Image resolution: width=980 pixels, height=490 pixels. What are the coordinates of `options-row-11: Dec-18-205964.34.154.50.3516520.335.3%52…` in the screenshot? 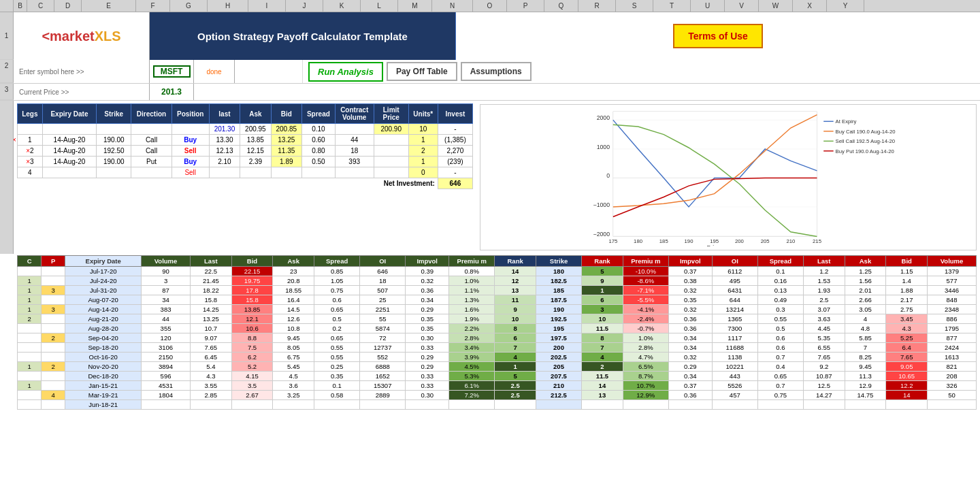 It's located at (497, 376).